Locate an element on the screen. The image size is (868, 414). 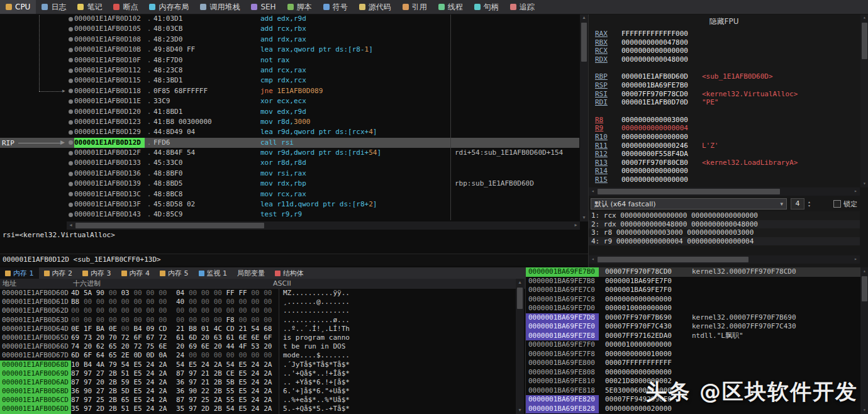
disasm-row: 000001E1AFB0D118.0F85 68FFFFFFjne 1E1AFB… is located at coordinates (289, 91).